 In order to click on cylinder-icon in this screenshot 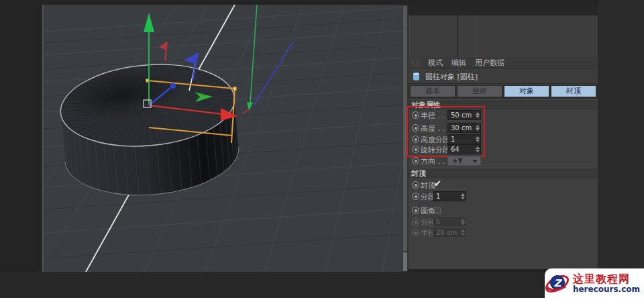, I will do `click(416, 77)`.